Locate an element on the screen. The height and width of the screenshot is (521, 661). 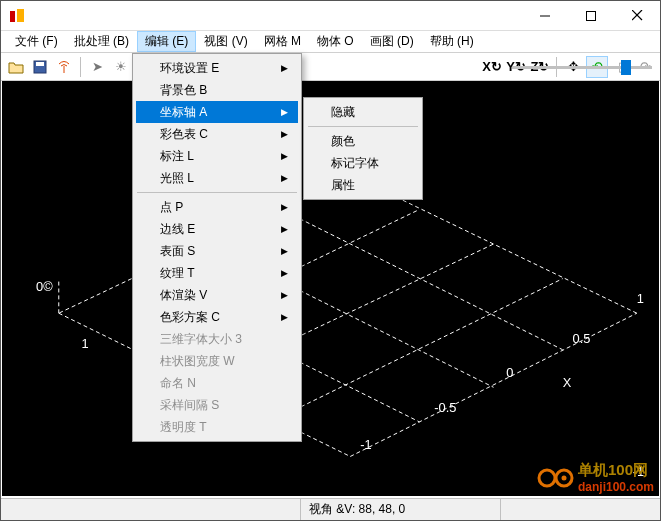
item-env: 环境设置 E▶ is located at coordinates (217, 68).